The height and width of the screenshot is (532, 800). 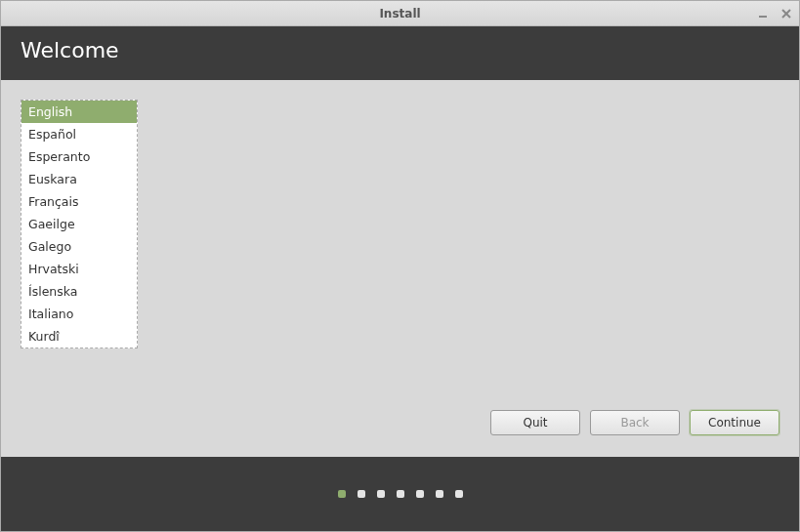 What do you see at coordinates (79, 291) in the screenshot?
I see `language-item: Íslenska` at bounding box center [79, 291].